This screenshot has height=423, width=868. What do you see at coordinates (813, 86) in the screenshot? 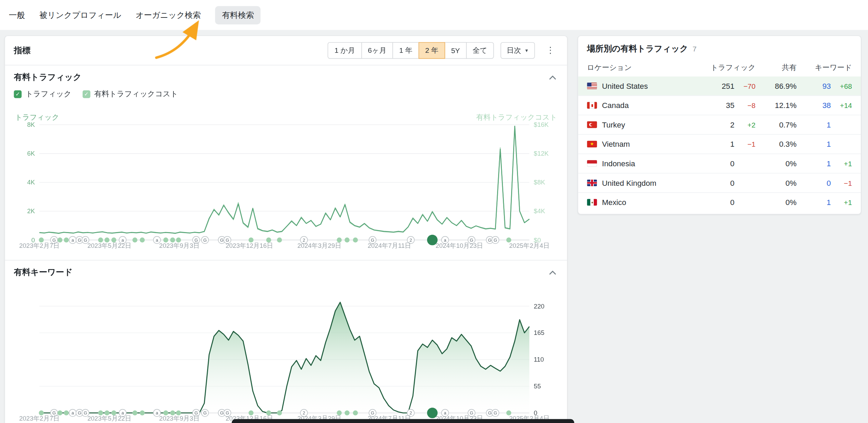
I see `keywords-value: 93` at bounding box center [813, 86].